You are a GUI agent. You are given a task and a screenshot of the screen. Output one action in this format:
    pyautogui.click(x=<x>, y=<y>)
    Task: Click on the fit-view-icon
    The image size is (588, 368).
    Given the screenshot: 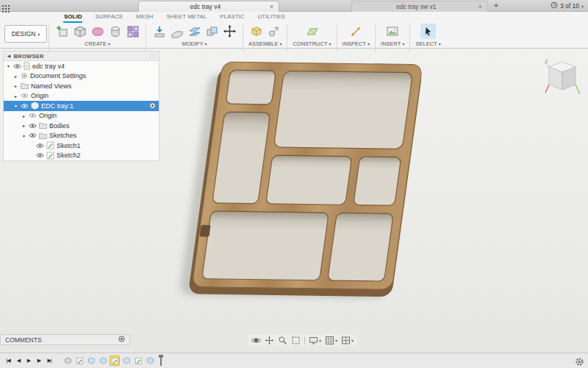 What is the action you would take?
    pyautogui.click(x=295, y=340)
    